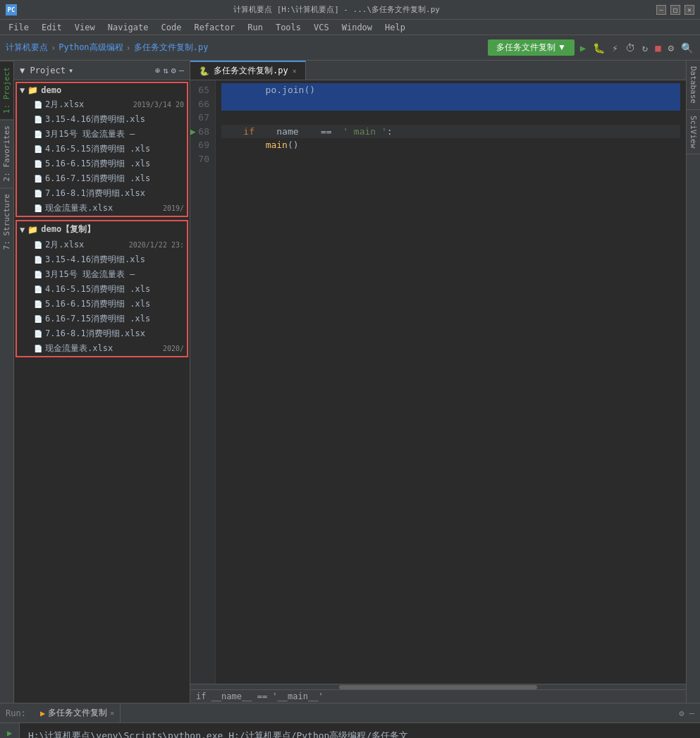  I want to click on code-line-69: main(), so click(451, 145).